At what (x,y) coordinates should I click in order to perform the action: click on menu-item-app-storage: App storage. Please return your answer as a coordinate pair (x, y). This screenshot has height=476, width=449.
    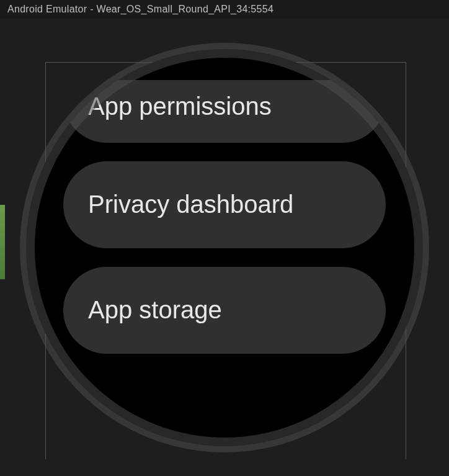
    Looking at the image, I should click on (225, 310).